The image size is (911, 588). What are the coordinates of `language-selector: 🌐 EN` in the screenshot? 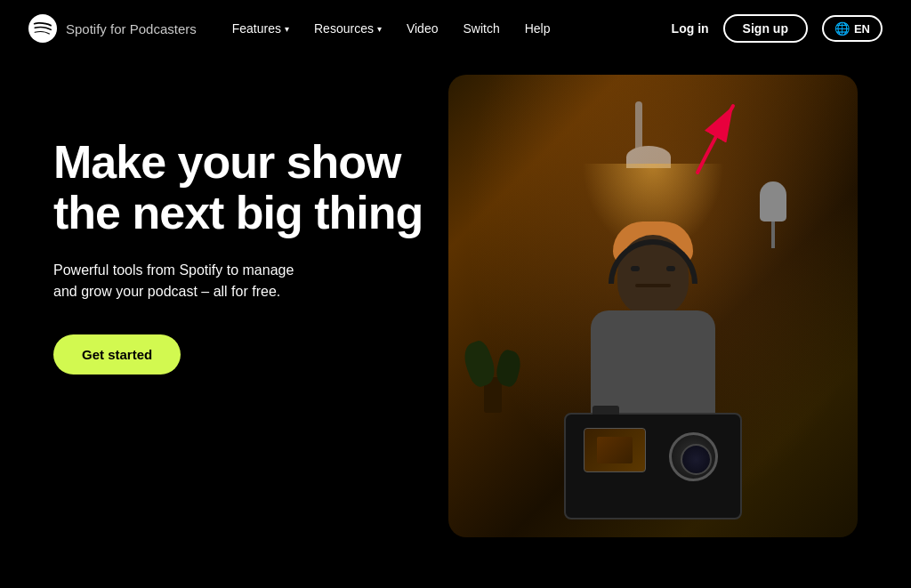 It's located at (852, 28).